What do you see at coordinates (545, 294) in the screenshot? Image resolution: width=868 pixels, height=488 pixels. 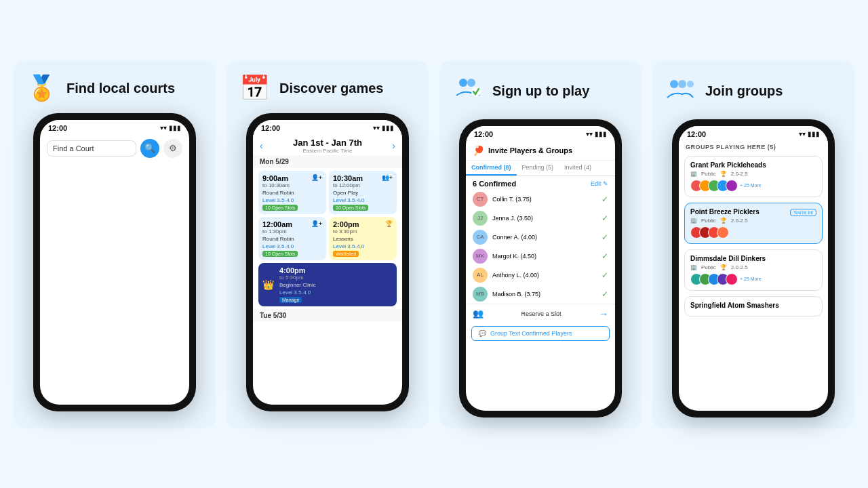 I see `player-name-6: Madison B. (3.75)` at bounding box center [545, 294].